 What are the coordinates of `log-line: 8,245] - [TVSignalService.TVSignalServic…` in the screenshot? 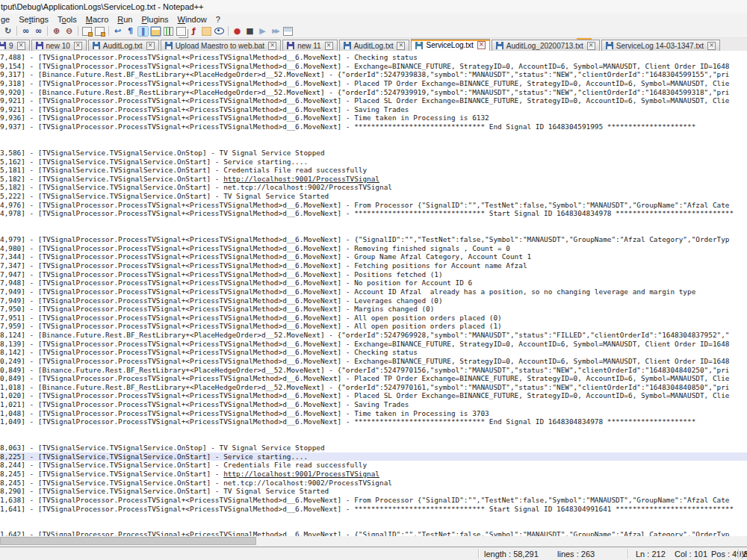 It's located at (374, 483).